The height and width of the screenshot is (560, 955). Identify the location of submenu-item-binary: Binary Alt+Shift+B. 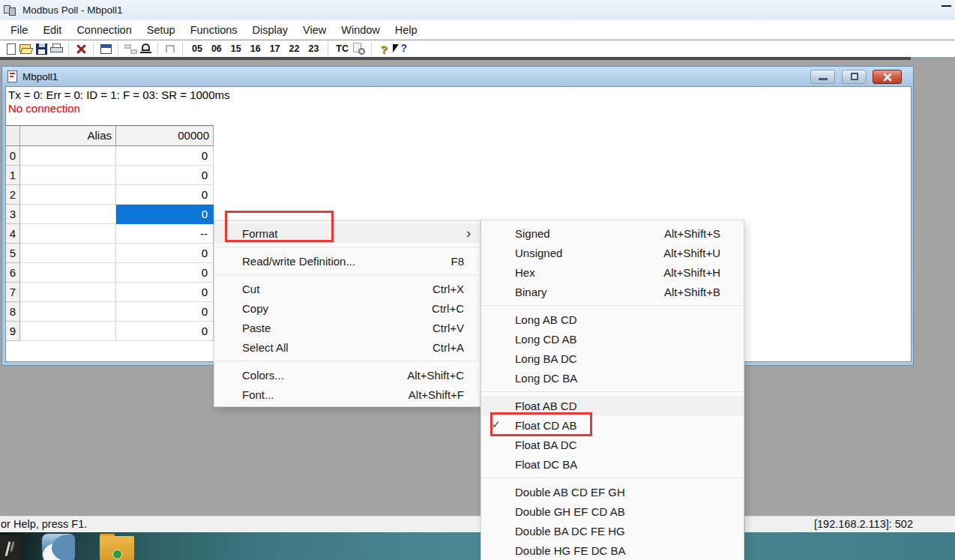
(612, 292).